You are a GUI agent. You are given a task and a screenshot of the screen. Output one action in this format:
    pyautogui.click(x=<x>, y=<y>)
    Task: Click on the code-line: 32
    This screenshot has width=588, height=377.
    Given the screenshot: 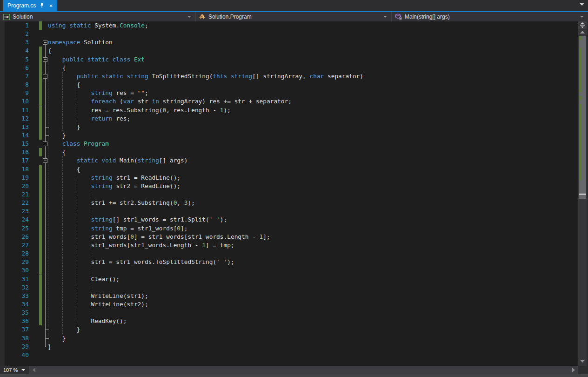 What is the action you would take?
    pyautogui.click(x=289, y=288)
    